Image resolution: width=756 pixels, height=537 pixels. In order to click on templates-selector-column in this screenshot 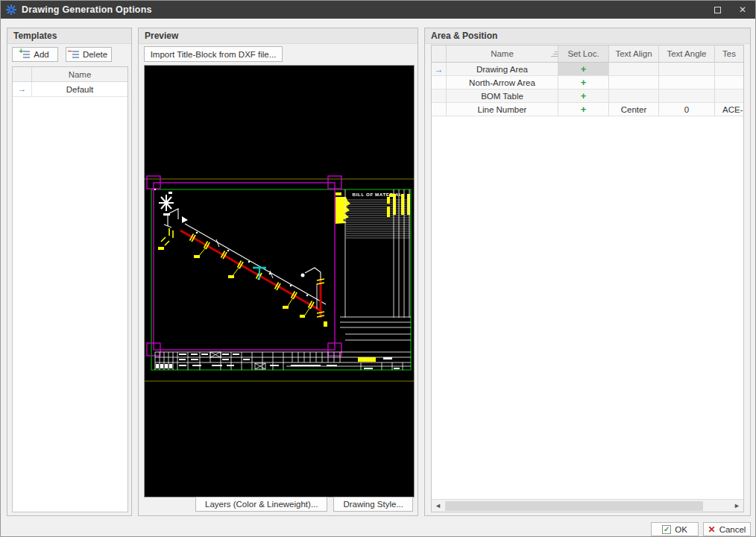, I will do `click(22, 75)`.